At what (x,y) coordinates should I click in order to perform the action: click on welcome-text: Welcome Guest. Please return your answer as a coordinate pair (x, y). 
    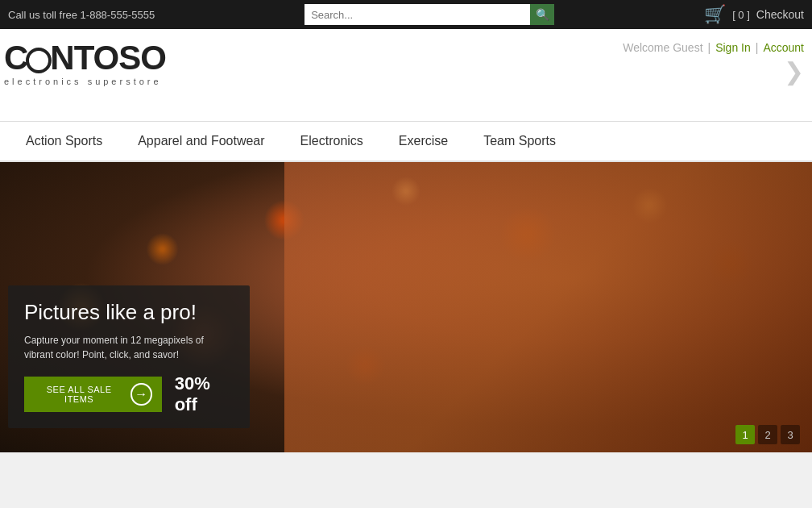
    Looking at the image, I should click on (662, 48).